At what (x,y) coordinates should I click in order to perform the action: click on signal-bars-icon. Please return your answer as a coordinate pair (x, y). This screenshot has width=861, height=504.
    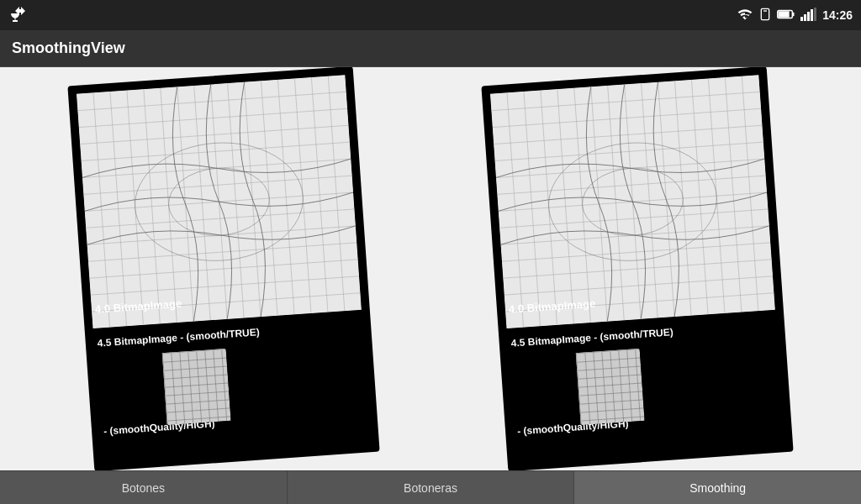
    Looking at the image, I should click on (809, 15).